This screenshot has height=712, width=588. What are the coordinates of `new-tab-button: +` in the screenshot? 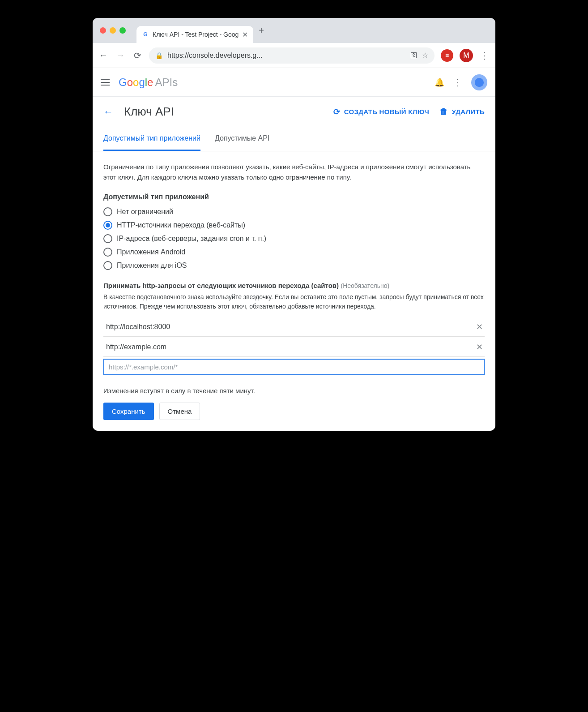 It's located at (261, 30).